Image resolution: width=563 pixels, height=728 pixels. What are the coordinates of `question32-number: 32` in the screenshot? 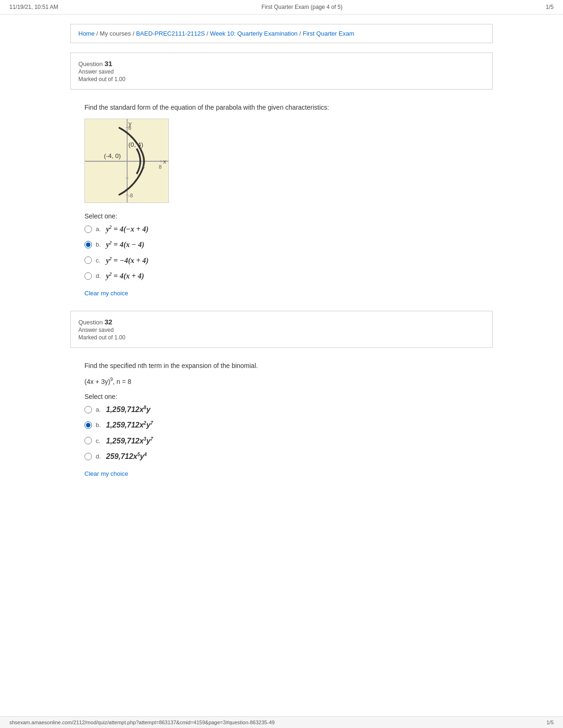 It's located at (109, 322).